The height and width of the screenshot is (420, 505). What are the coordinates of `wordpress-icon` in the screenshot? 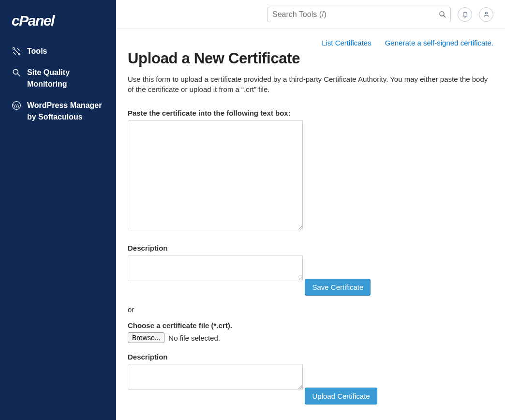 It's located at (16, 105).